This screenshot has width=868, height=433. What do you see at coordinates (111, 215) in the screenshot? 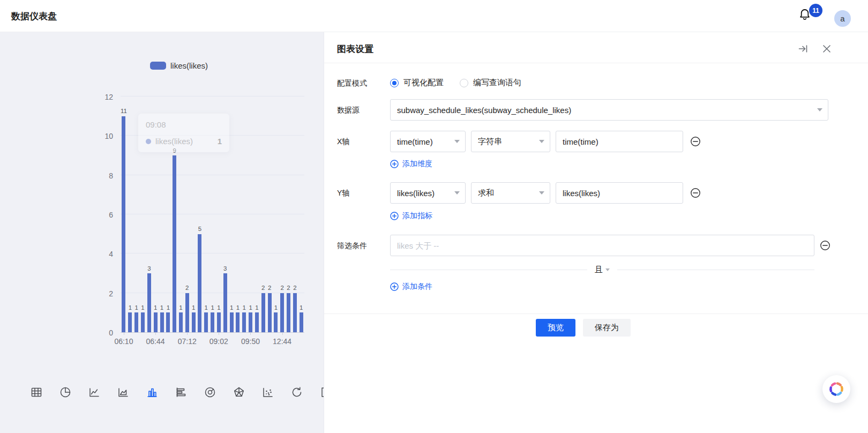
I see `y-axis-tick-label: 6` at bounding box center [111, 215].